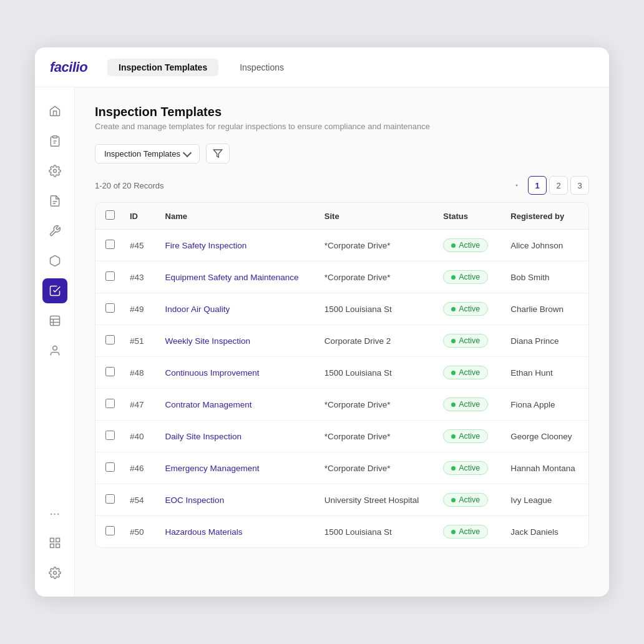  What do you see at coordinates (218, 154) in the screenshot?
I see `filter-icon-button` at bounding box center [218, 154].